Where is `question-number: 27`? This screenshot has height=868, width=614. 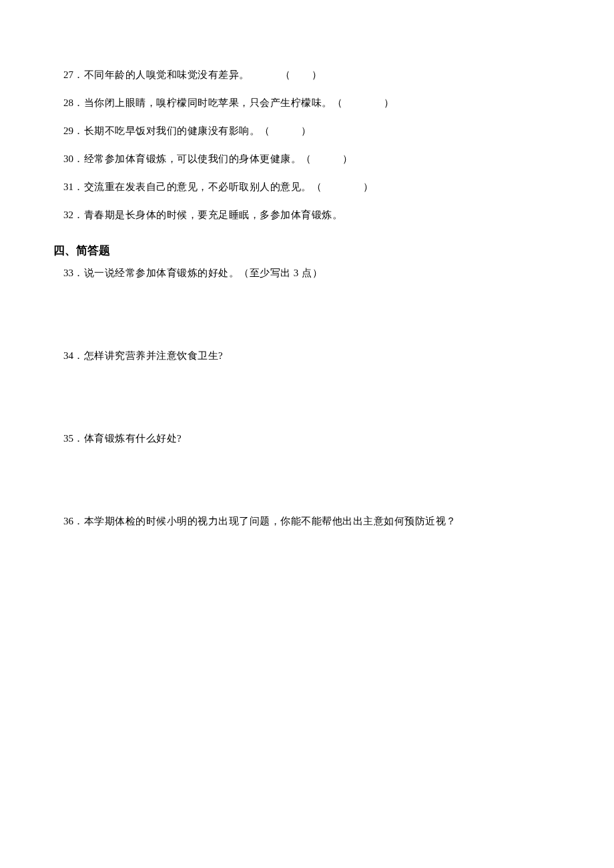
question-number: 27 is located at coordinates (63, 75).